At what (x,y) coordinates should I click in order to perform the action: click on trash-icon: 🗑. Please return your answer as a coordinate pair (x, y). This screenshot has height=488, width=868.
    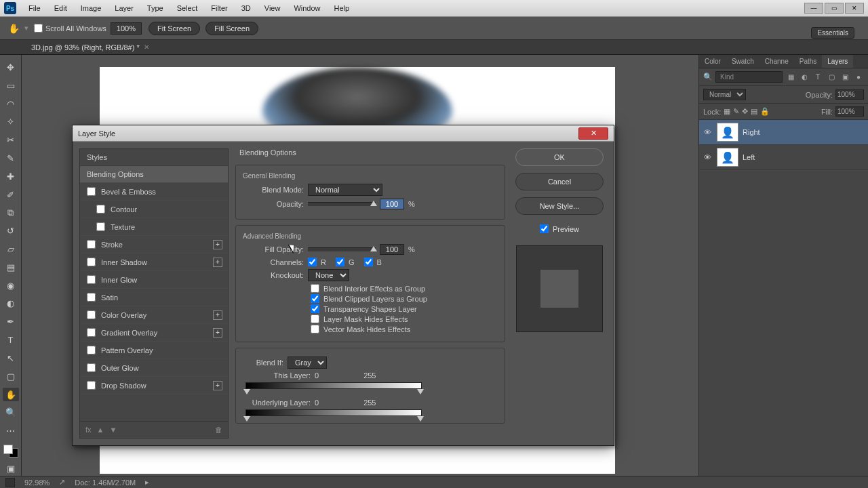
    Looking at the image, I should click on (218, 430).